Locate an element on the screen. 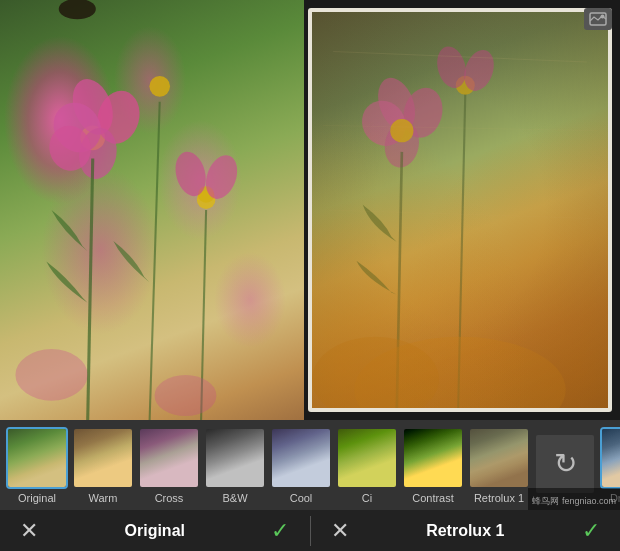 The width and height of the screenshot is (620, 551). filter-label-original: Original is located at coordinates (37, 498).